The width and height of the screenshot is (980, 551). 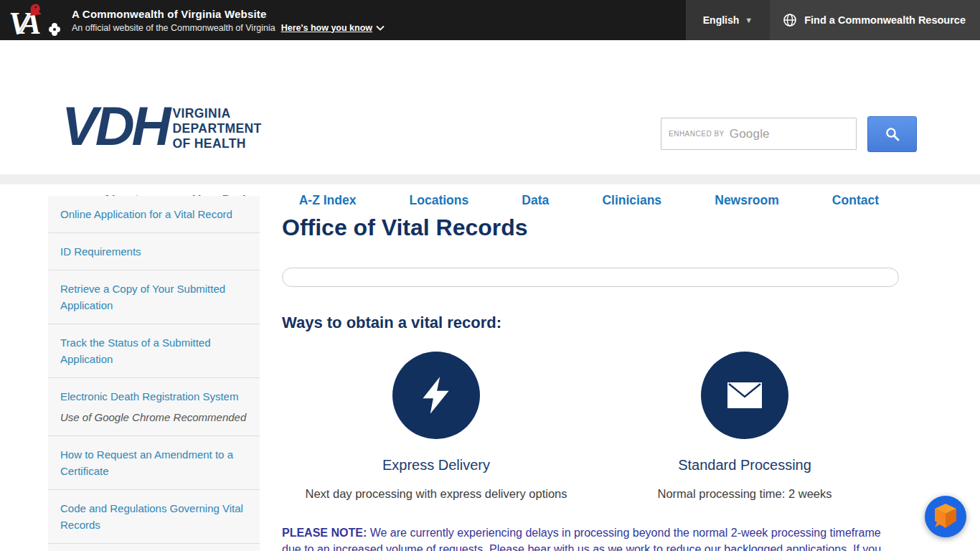 What do you see at coordinates (154, 373) in the screenshot?
I see `sidebar-menu: Online Application for a Vital Record ID…` at bounding box center [154, 373].